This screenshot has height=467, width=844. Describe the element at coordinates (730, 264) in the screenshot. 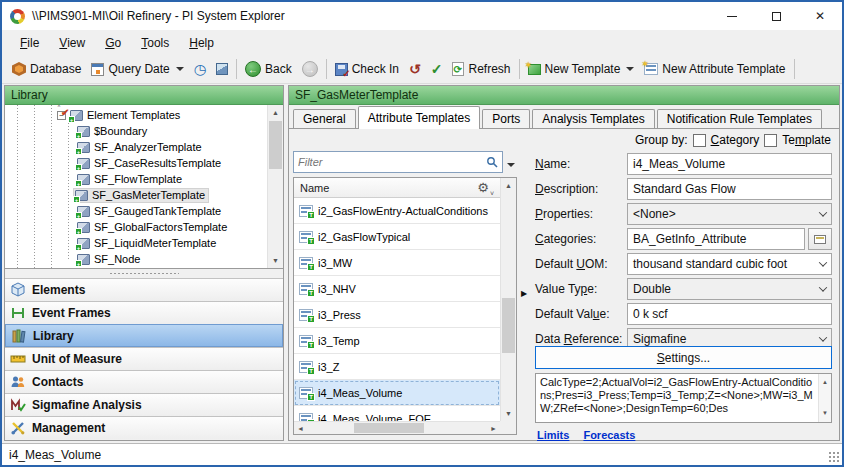

I see `default-uom-dropdown: thousand standard cubic foot` at that location.